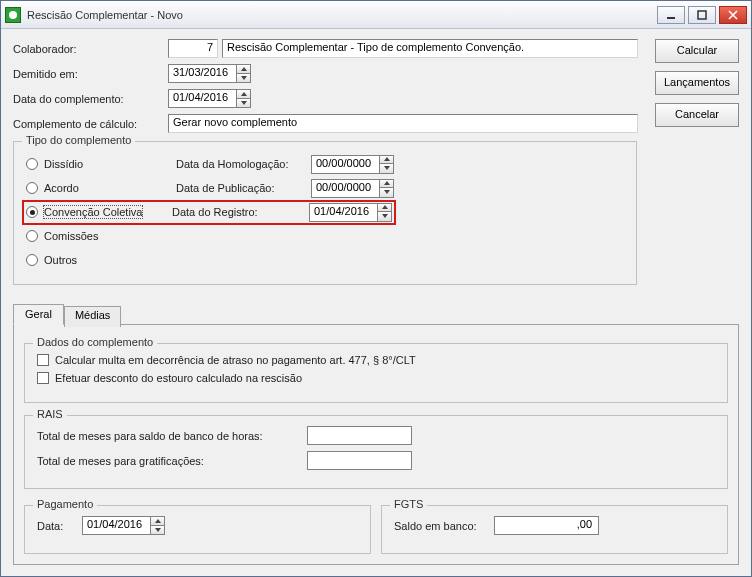 The height and width of the screenshot is (577, 752). Describe the element at coordinates (444, 526) in the screenshot. I see `fgts-saldo-label: Saldo em banco:` at that location.